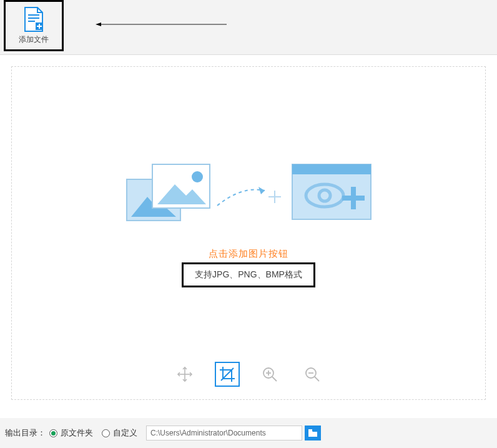 The image size is (497, 448). What do you see at coordinates (185, 374) in the screenshot?
I see `move-tool-button` at bounding box center [185, 374].